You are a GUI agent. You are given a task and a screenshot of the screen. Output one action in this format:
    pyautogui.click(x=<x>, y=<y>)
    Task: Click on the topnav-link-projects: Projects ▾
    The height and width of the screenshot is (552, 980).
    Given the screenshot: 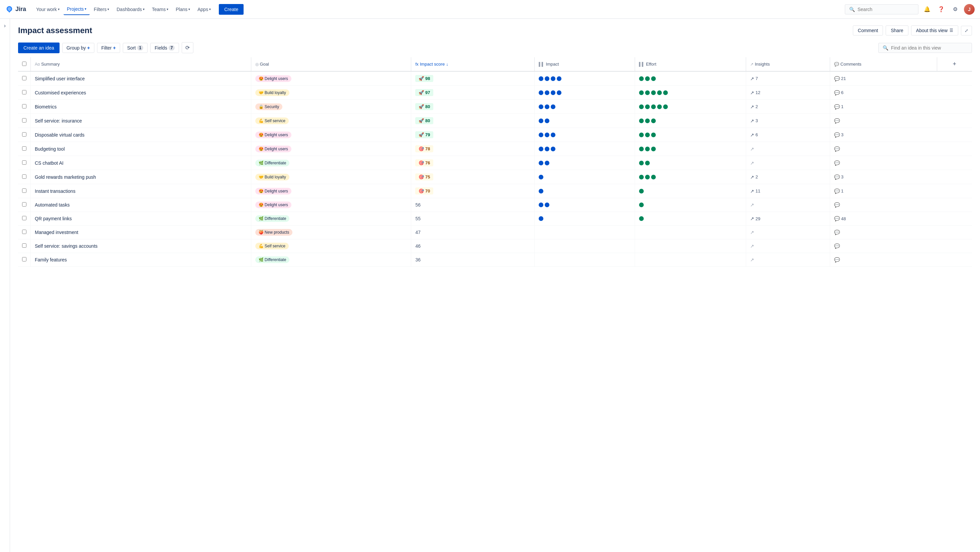 What is the action you would take?
    pyautogui.click(x=77, y=10)
    